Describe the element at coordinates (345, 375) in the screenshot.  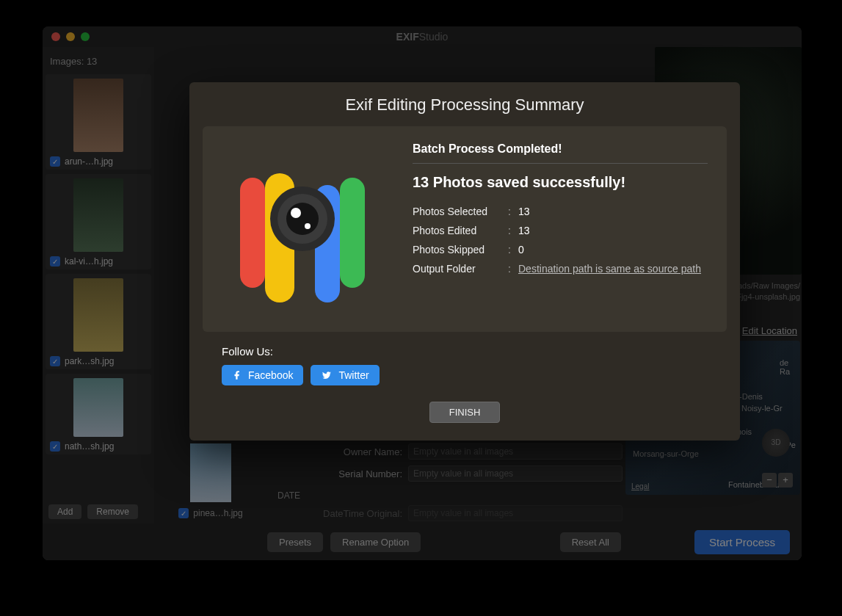
I see `twitter-button: Twitter` at that location.